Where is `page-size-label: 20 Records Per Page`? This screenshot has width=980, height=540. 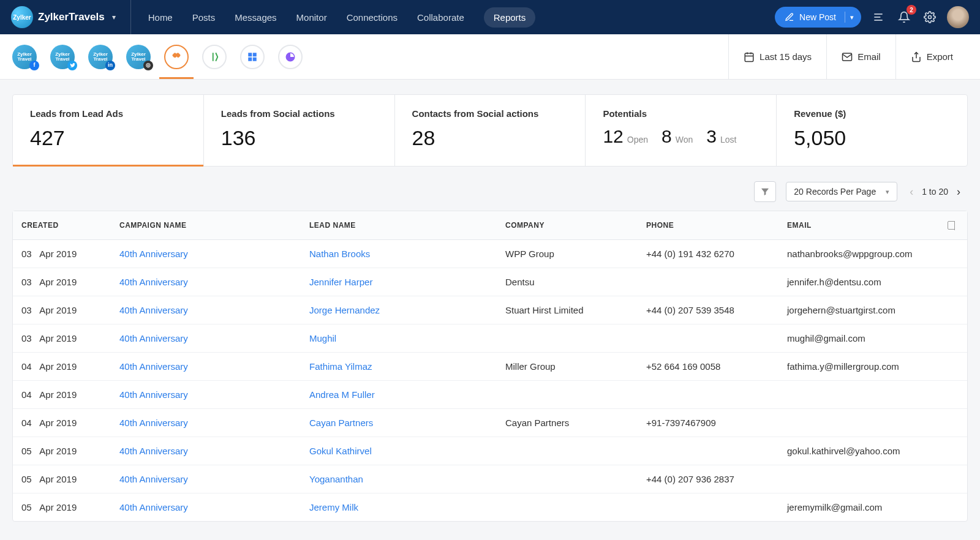
page-size-label: 20 Records Per Page is located at coordinates (835, 192).